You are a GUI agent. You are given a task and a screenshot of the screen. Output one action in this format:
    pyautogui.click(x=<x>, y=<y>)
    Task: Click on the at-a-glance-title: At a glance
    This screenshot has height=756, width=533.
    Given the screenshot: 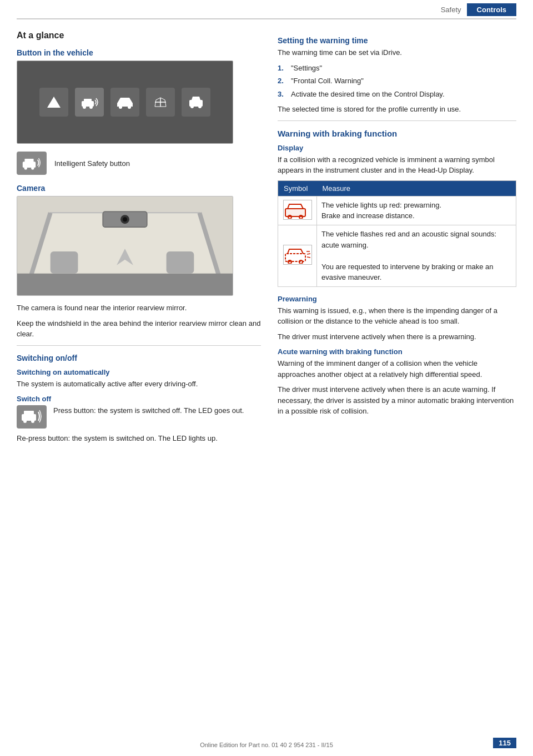 What is the action you would take?
    pyautogui.click(x=139, y=36)
    